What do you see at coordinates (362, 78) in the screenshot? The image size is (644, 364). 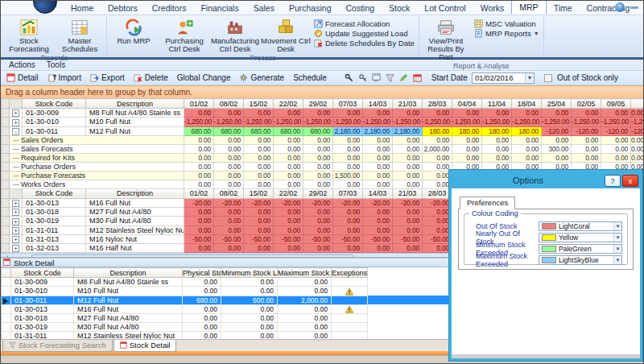 I see `link-alt-icon` at bounding box center [362, 78].